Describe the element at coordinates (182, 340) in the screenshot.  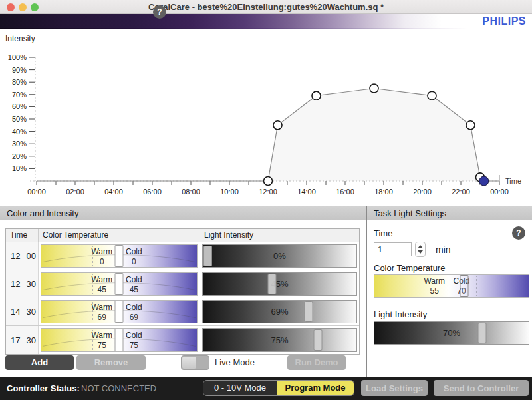
I see `table-row: 17 30 Warm 75 Cold 75` at that location.